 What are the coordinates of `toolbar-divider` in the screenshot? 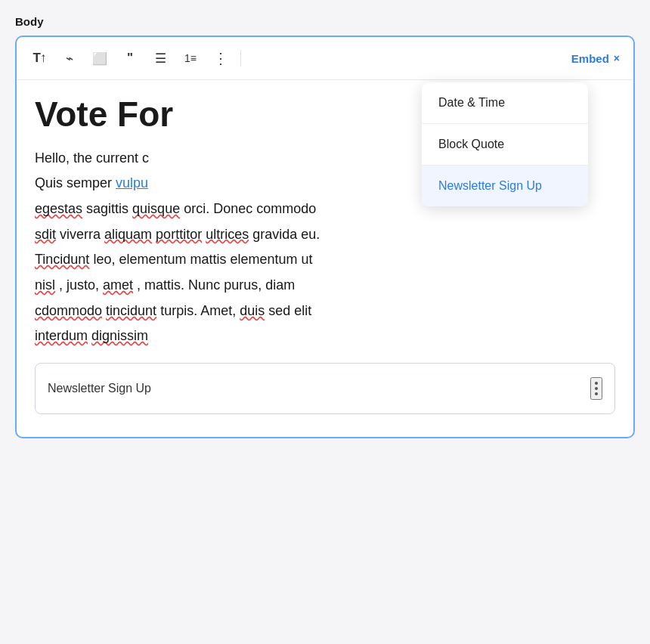 It's located at (240, 58).